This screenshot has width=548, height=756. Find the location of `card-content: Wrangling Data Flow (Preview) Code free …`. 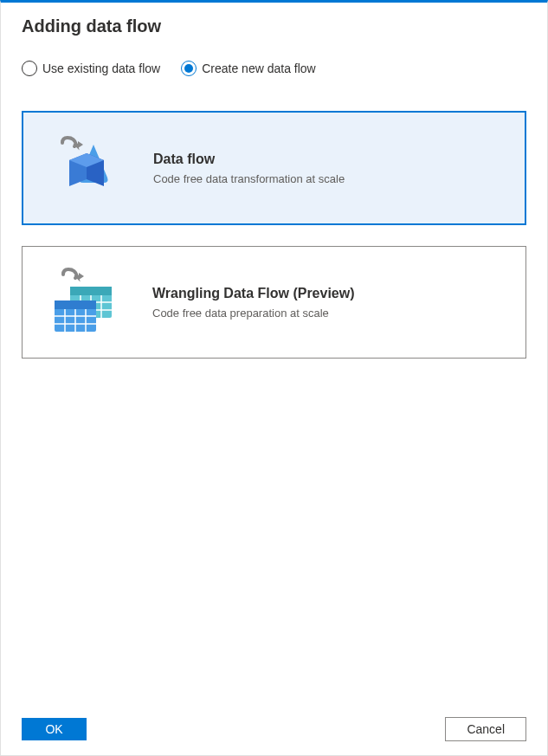

card-content: Wrangling Data Flow (Preview) Code free … is located at coordinates (331, 303).